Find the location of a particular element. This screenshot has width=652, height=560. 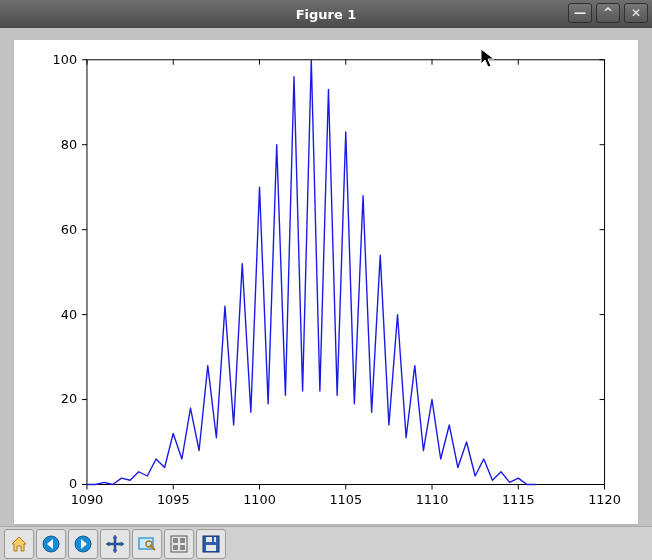

matplotlib-toolbar is located at coordinates (326, 543).